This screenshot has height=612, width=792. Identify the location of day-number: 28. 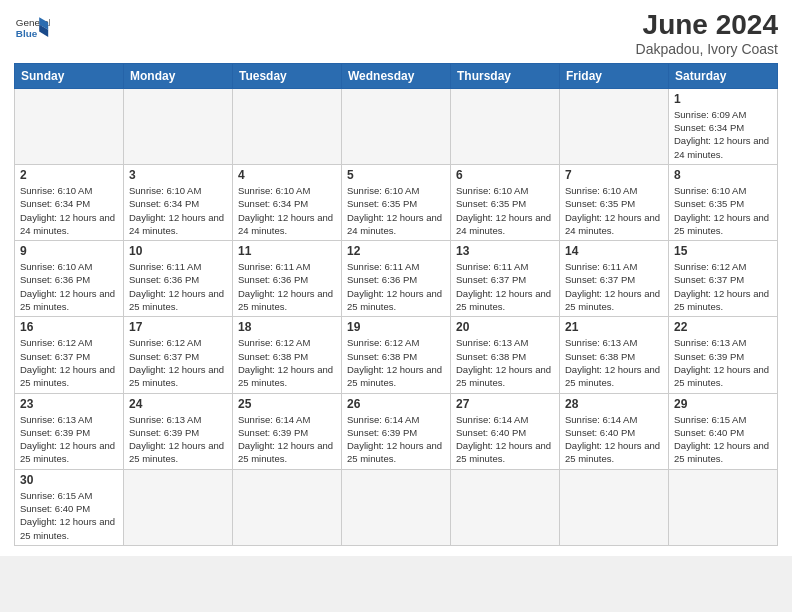
(614, 404).